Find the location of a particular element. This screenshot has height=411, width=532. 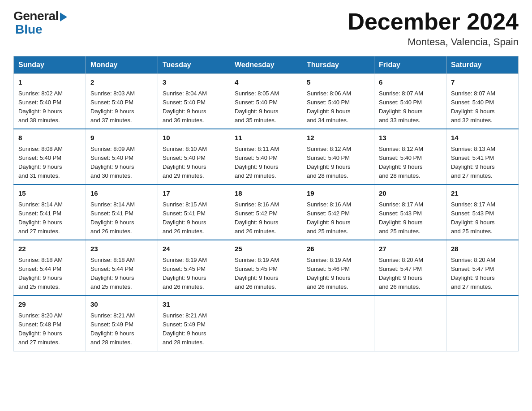

day-info: Sunrise: 8:07 AMSunset: 5:40 PMDaylight:… is located at coordinates (482, 107).